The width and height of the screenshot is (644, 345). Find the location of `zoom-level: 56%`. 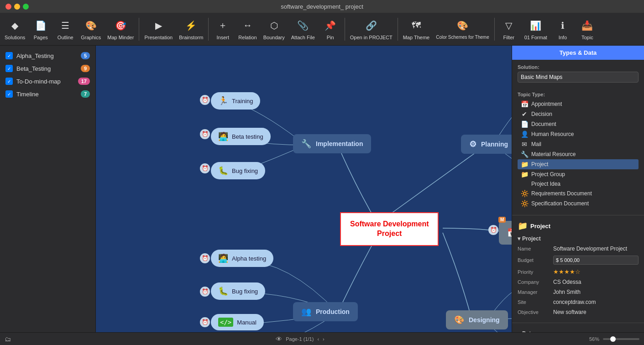

zoom-level: 56% is located at coordinates (594, 339).